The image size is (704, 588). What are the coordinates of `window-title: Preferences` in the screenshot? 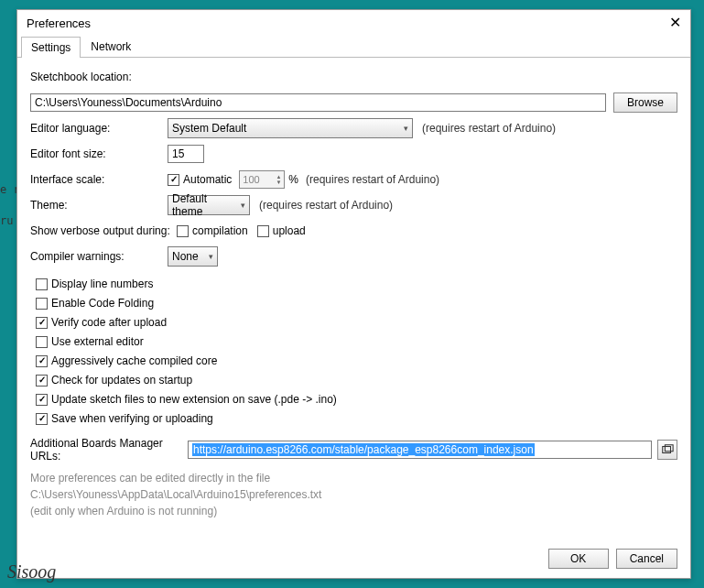 It's located at (59, 24).